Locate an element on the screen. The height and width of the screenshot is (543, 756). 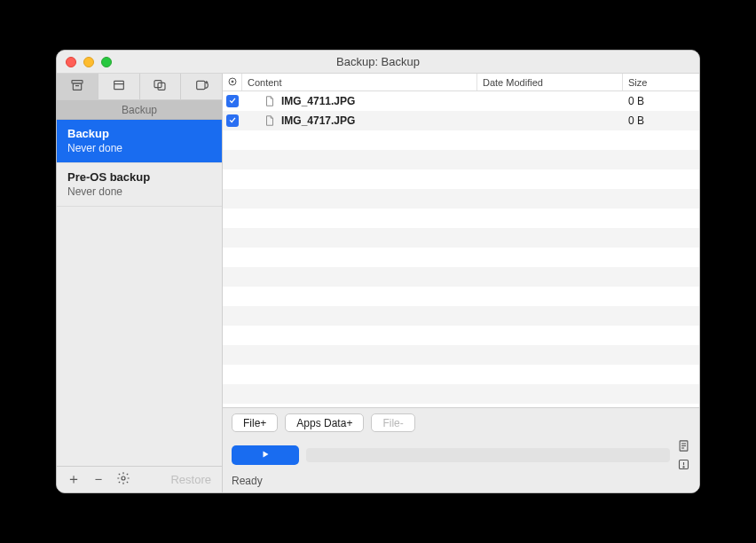
traffic-lights is located at coordinates (84, 62).